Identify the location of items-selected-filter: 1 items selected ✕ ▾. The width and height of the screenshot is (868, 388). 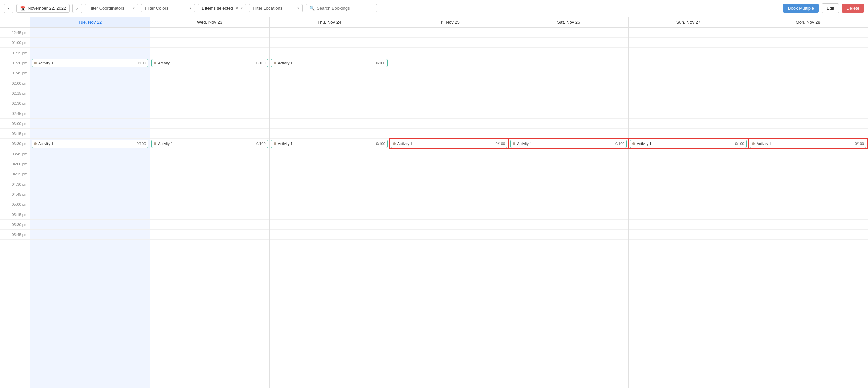
(222, 8).